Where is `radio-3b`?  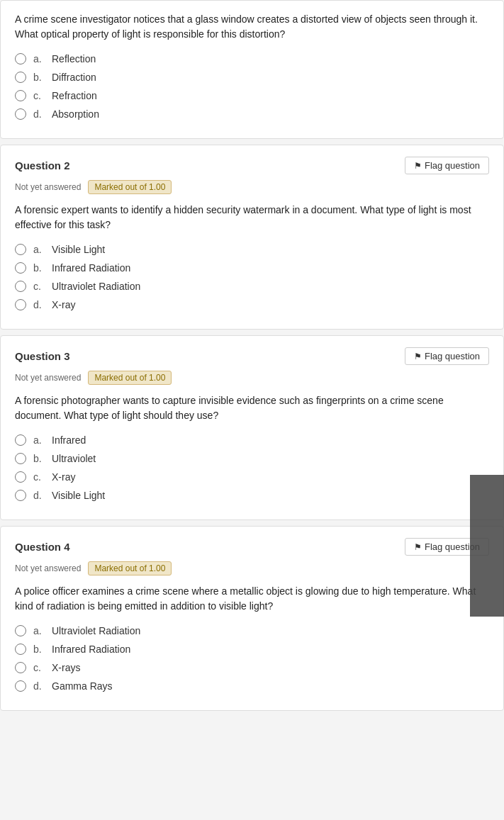
radio-3b is located at coordinates (21, 459).